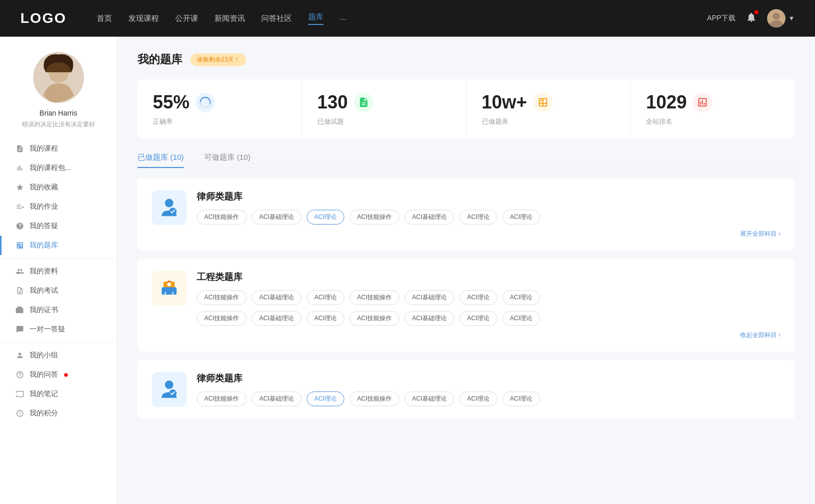  I want to click on tag-0: ACI技能操作, so click(222, 217).